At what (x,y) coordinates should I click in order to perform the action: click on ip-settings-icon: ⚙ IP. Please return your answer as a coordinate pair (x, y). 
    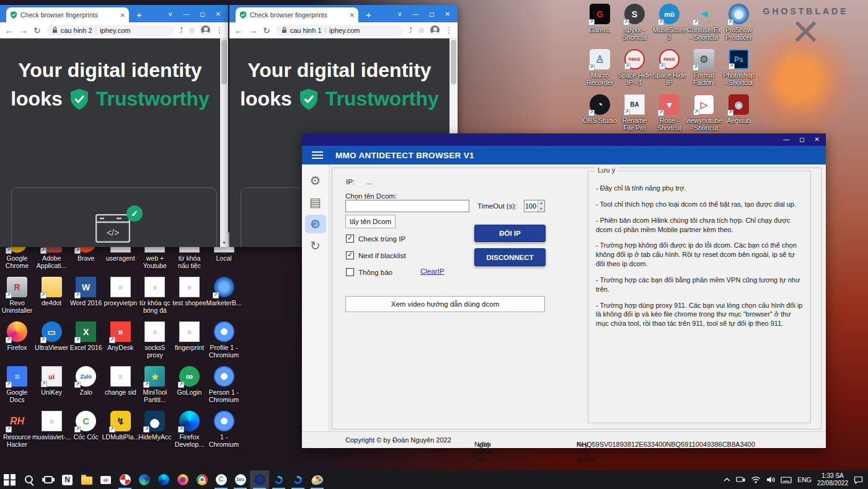
    Looking at the image, I should click on (316, 224).